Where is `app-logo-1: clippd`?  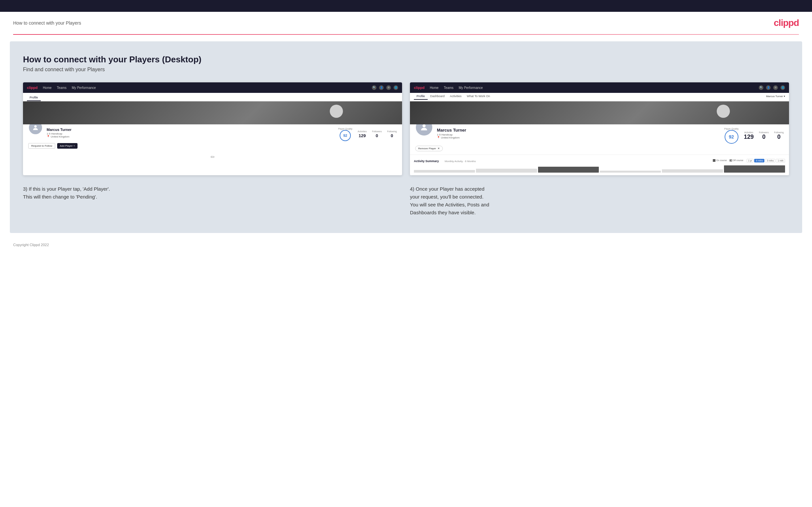 app-logo-1: clippd is located at coordinates (32, 88).